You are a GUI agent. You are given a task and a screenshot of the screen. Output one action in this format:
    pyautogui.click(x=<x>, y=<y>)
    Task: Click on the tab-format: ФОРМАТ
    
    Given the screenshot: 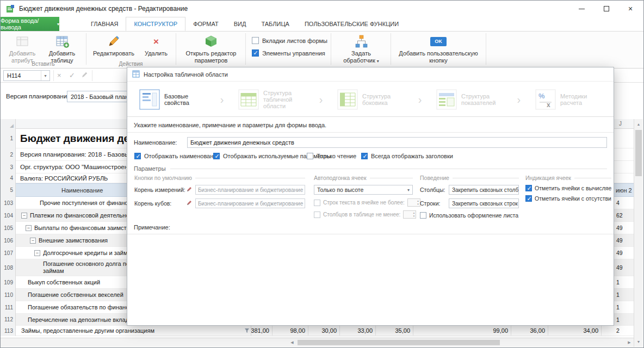 What is the action you would take?
    pyautogui.click(x=206, y=24)
    